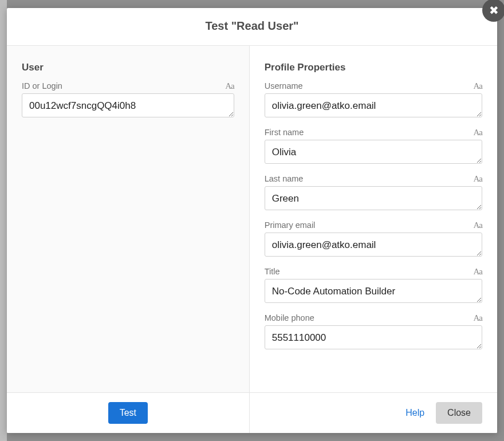 The image size is (504, 441). Describe the element at coordinates (128, 413) in the screenshot. I see `footer-left: Test` at that location.